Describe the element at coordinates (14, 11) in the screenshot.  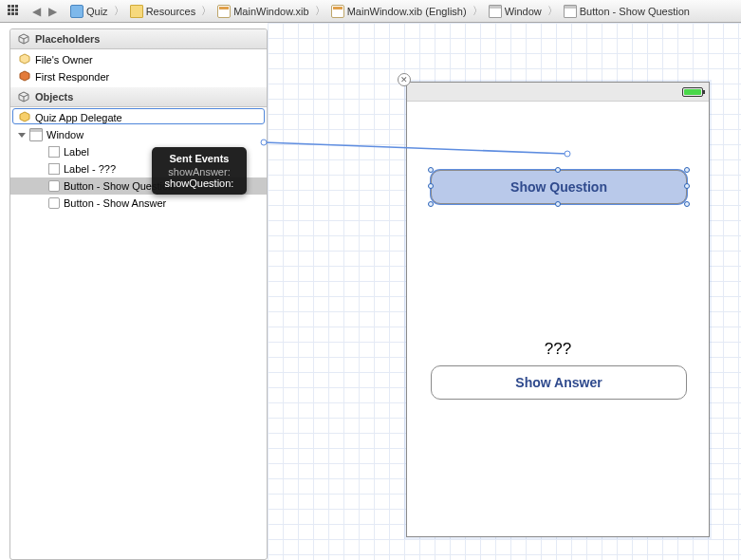
I see `grid-icon` at that location.